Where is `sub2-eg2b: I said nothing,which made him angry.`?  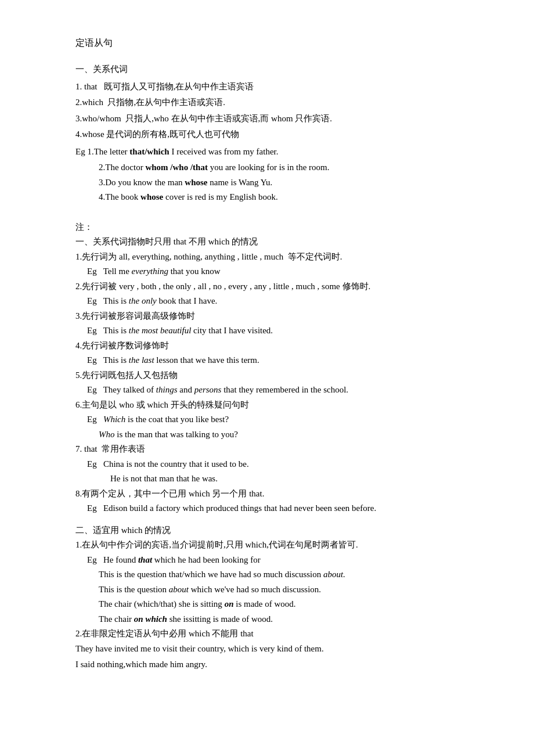
sub2-eg2b: I said nothing,which made him angry. is located at coordinates (270, 665).